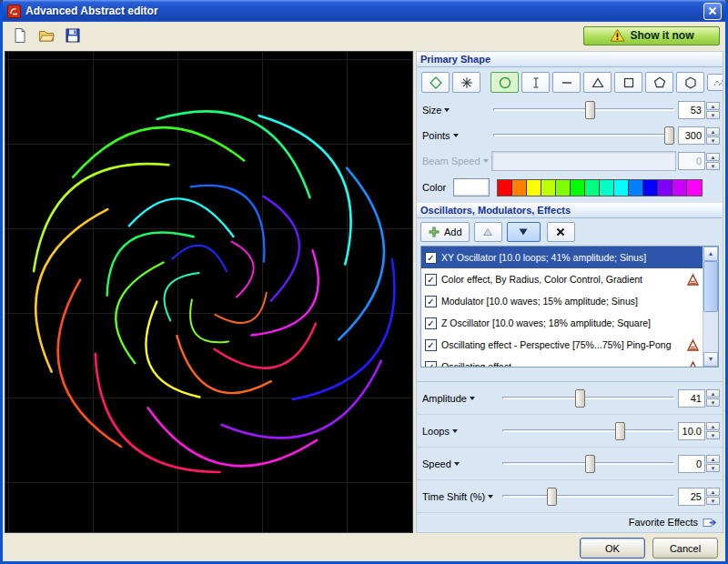  I want to click on slider-track-loops, so click(588, 431).